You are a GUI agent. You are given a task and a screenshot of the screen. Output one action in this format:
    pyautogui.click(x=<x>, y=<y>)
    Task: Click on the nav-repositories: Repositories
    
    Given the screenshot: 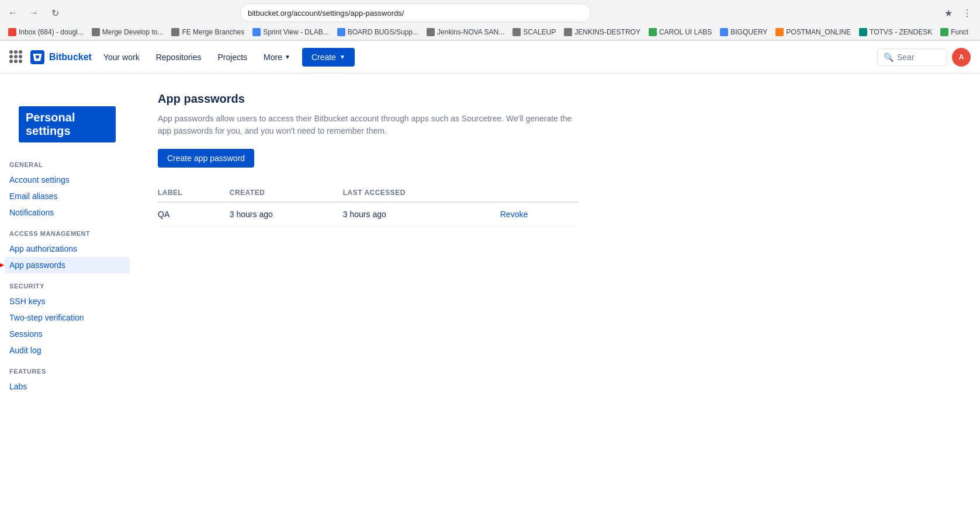 What is the action you would take?
    pyautogui.click(x=179, y=57)
    